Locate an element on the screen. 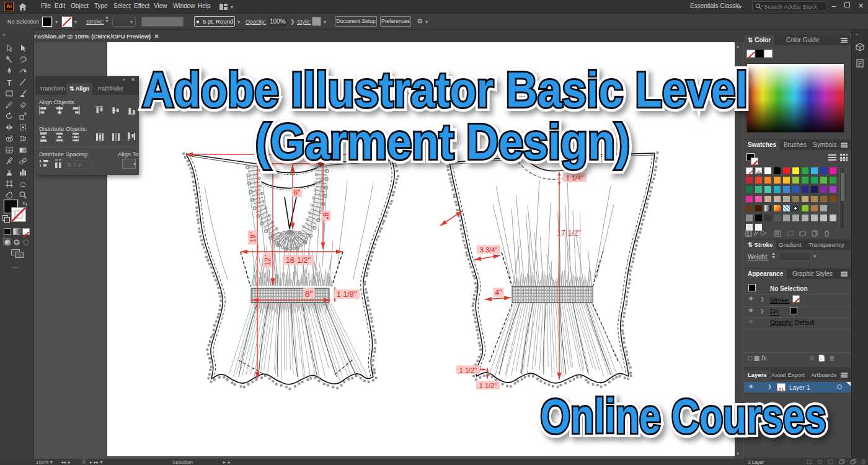 The width and height of the screenshot is (868, 465). svg-text: 1 1/8" is located at coordinates (347, 294).